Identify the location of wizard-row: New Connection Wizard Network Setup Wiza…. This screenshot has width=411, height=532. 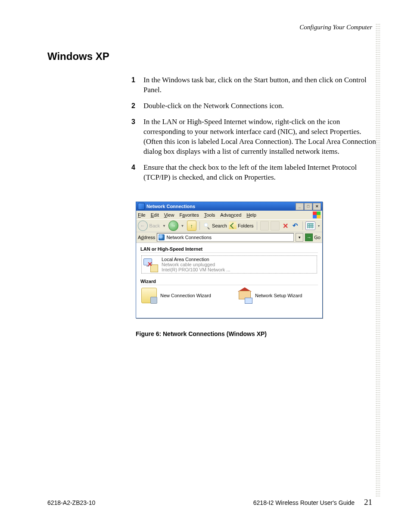
(229, 296).